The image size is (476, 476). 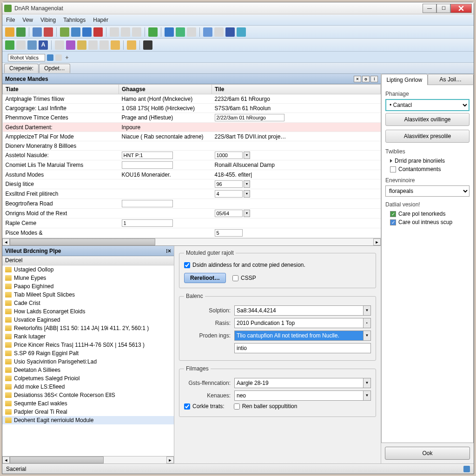 What do you see at coordinates (100, 20) in the screenshot?
I see `menu-haper: Hapér` at bounding box center [100, 20].